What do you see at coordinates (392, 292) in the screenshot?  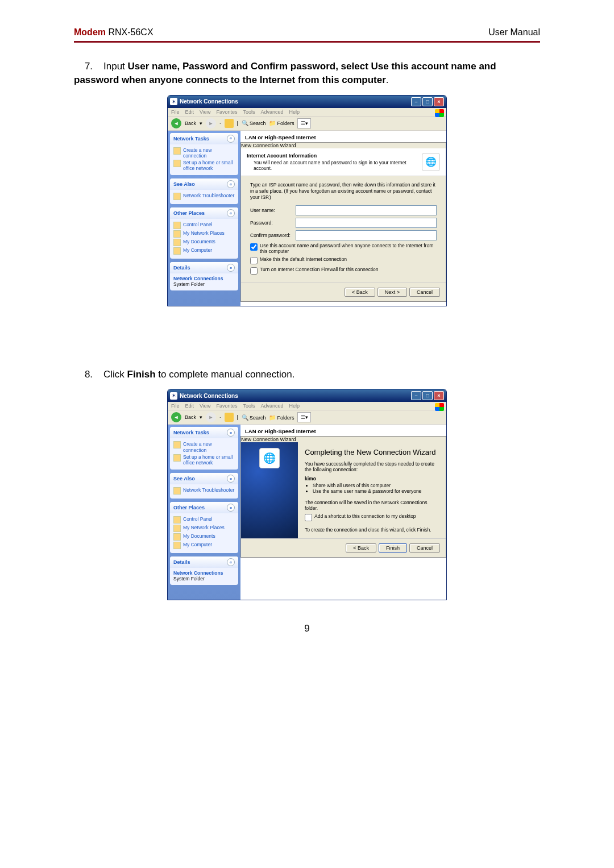 I see `next-button: Next >` at bounding box center [392, 292].